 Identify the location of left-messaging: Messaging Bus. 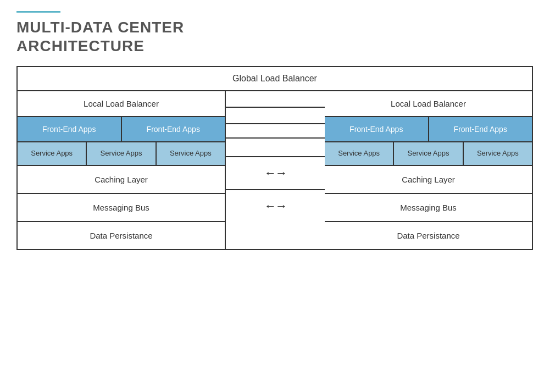
(121, 208).